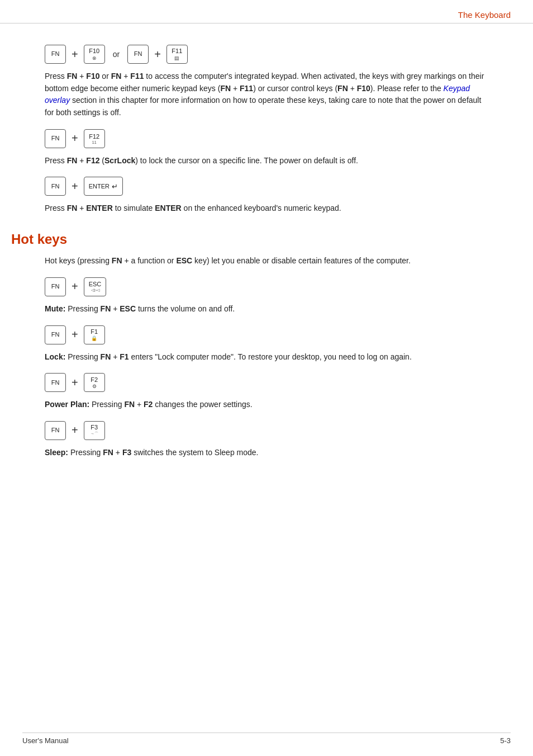  What do you see at coordinates (94, 431) in the screenshot?
I see `key-f3: F3 →⌒` at bounding box center [94, 431].